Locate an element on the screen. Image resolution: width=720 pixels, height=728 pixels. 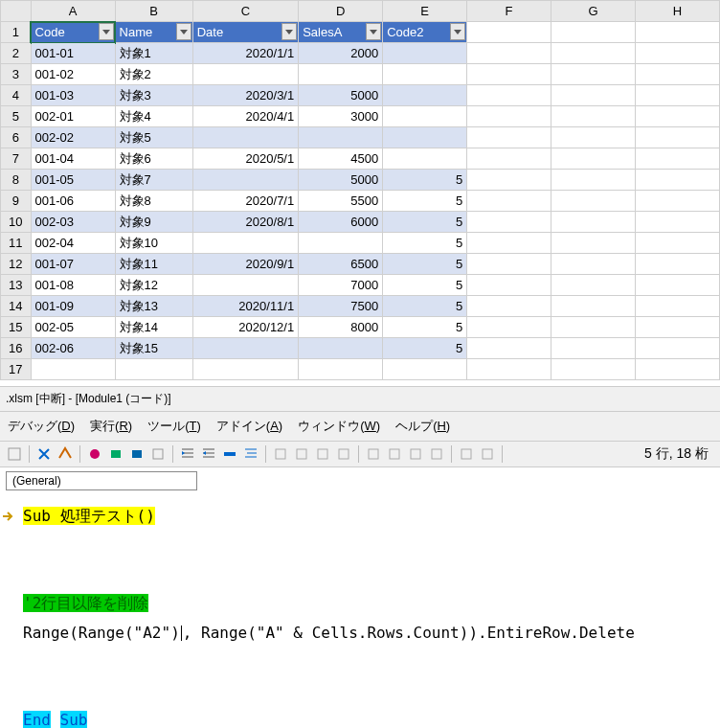
cell-name: 対象3 is located at coordinates (153, 96).